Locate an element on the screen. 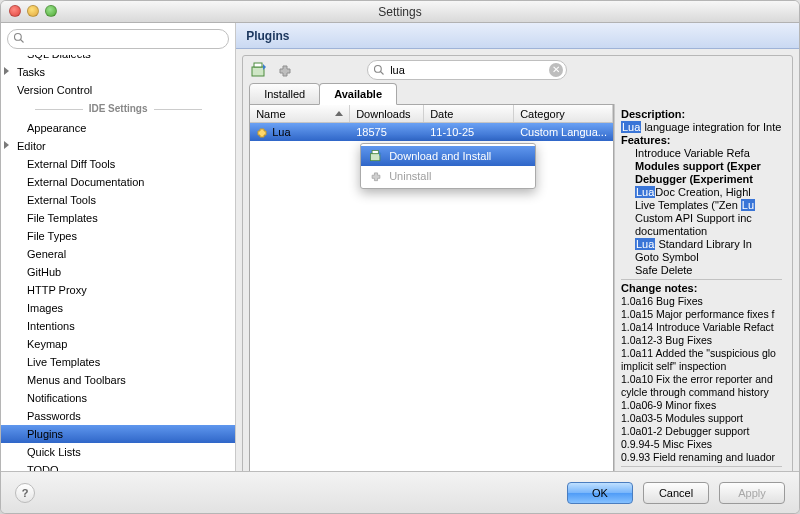 The image size is (800, 514). sidebar-item-editor: Editor is located at coordinates (118, 146).